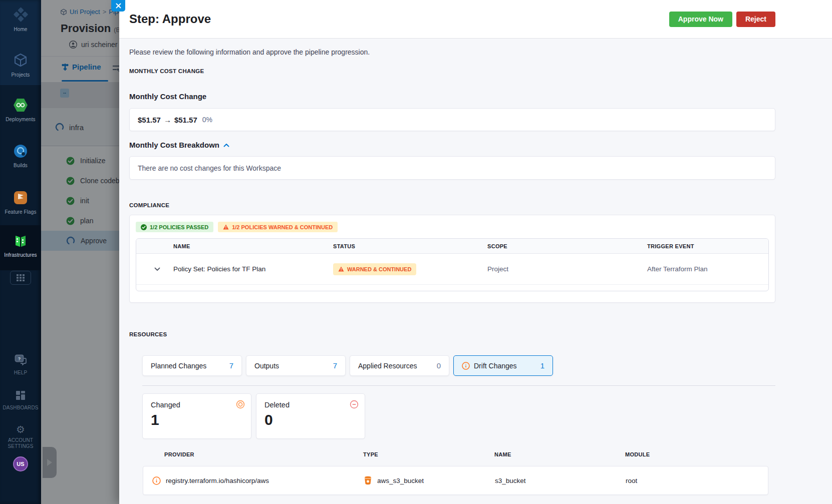  Describe the element at coordinates (21, 156) in the screenshot. I see `sidebar-item-builds: Builds` at that location.